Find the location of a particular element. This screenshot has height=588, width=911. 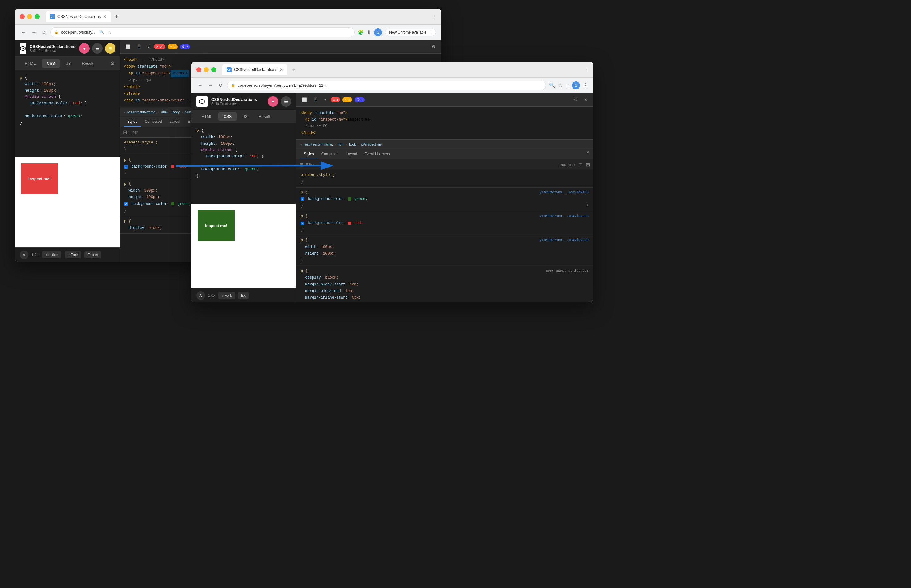

more-tools-icon-2: » is located at coordinates (326, 100).